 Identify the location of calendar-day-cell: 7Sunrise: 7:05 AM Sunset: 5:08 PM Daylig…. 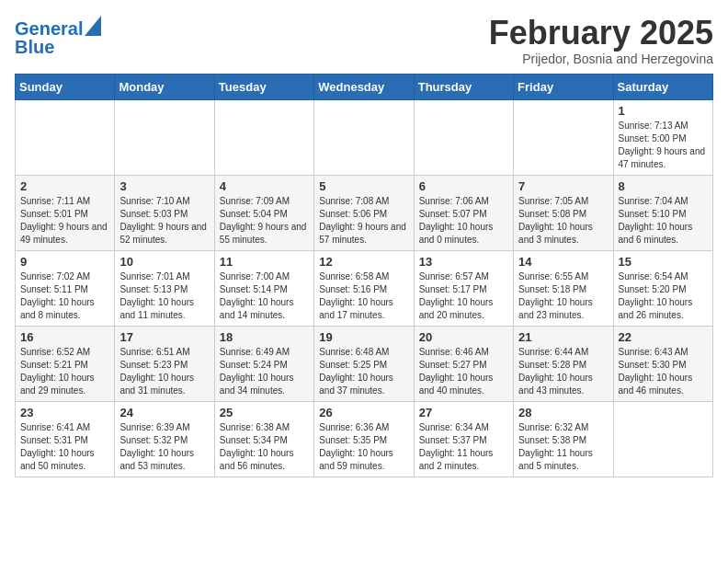
(563, 213).